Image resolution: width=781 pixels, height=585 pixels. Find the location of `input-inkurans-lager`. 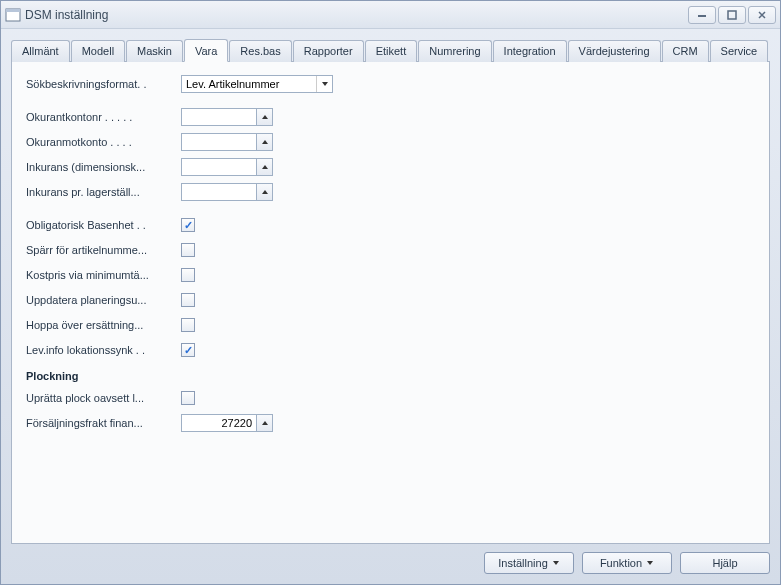

input-inkurans-lager is located at coordinates (219, 192).